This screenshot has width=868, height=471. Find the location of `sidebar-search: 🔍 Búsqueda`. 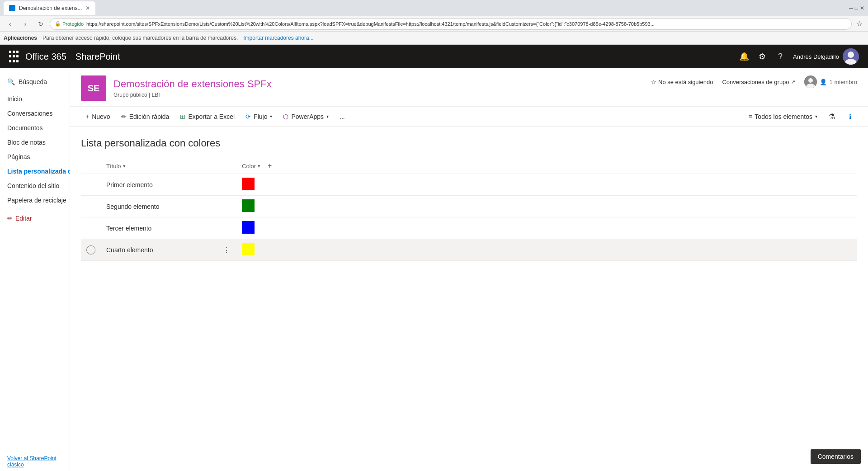

sidebar-search: 🔍 Búsqueda is located at coordinates (35, 82).